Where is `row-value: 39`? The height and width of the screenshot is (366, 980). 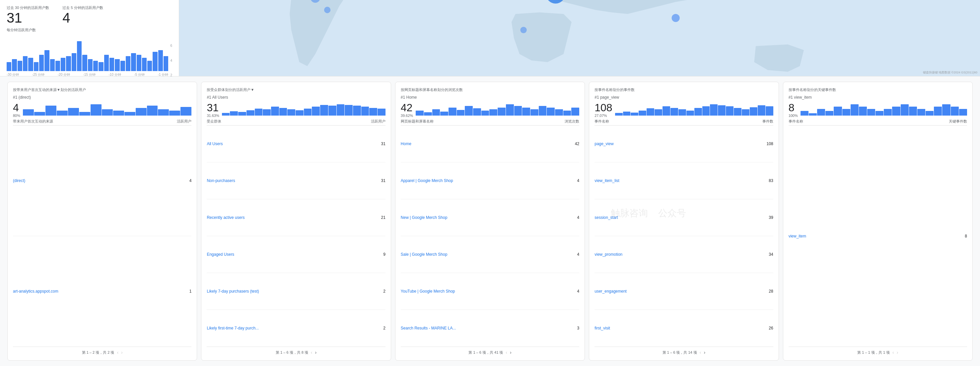
row-value: 39 is located at coordinates (751, 218).